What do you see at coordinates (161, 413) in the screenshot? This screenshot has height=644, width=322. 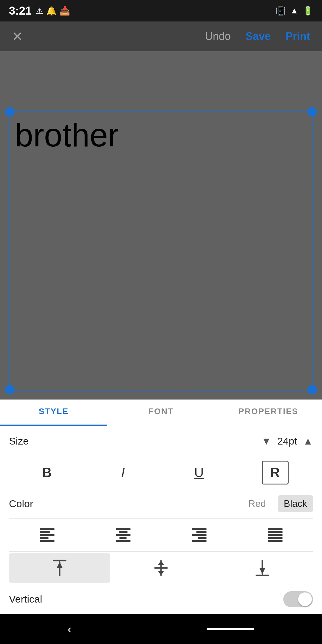 I see `tab-font: FONT` at bounding box center [161, 413].